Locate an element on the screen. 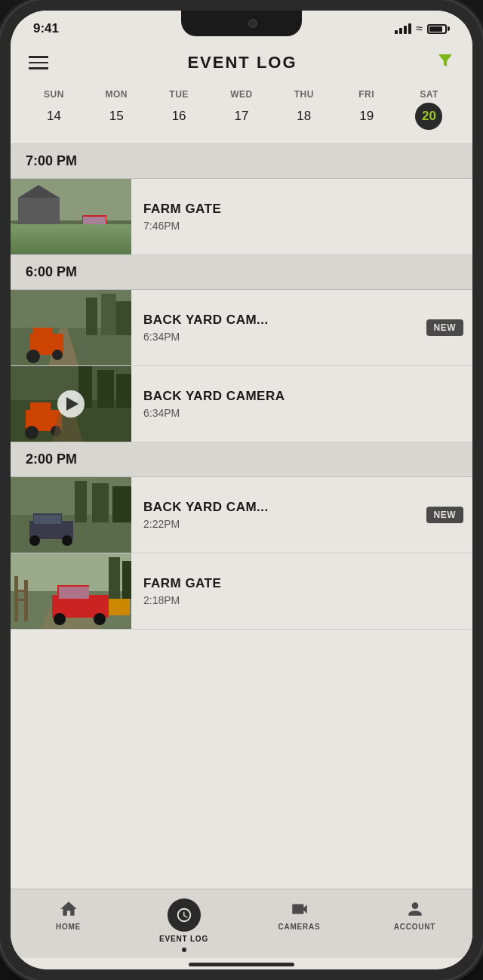 This screenshot has height=980, width=483. day-fri: FRI 19 is located at coordinates (367, 109).